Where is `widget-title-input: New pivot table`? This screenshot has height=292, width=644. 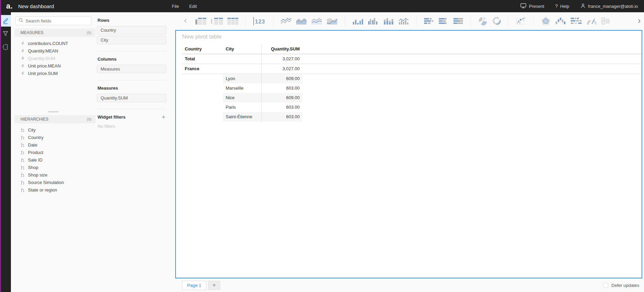 widget-title-input: New pivot table is located at coordinates (412, 38).